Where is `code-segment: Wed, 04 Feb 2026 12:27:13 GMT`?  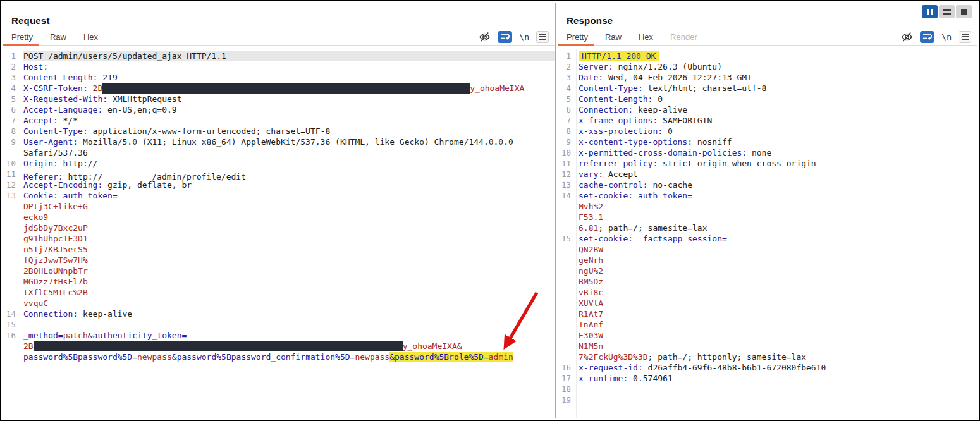
code-segment: Wed, 04 Feb 2026 12:27:13 GMT is located at coordinates (678, 77).